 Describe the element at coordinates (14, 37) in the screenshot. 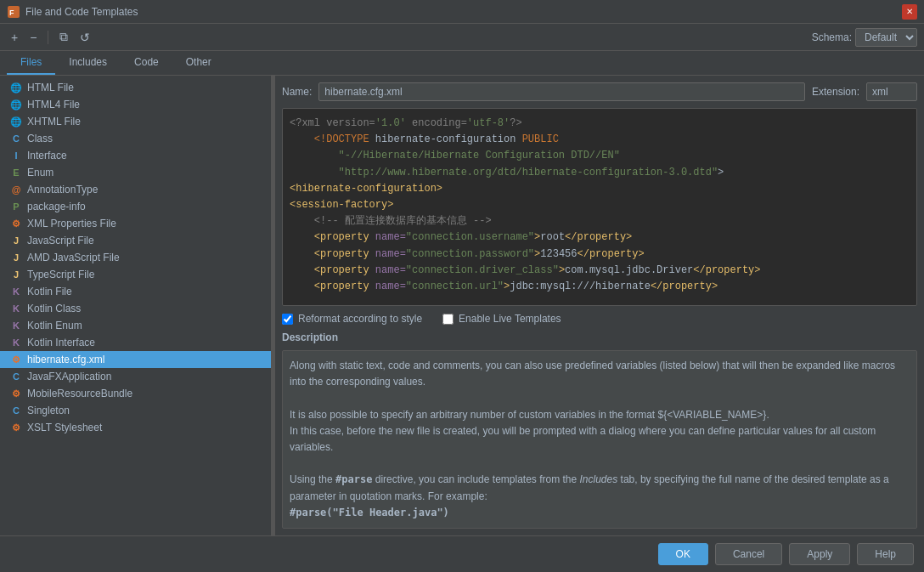

I see `add-button: +` at that location.